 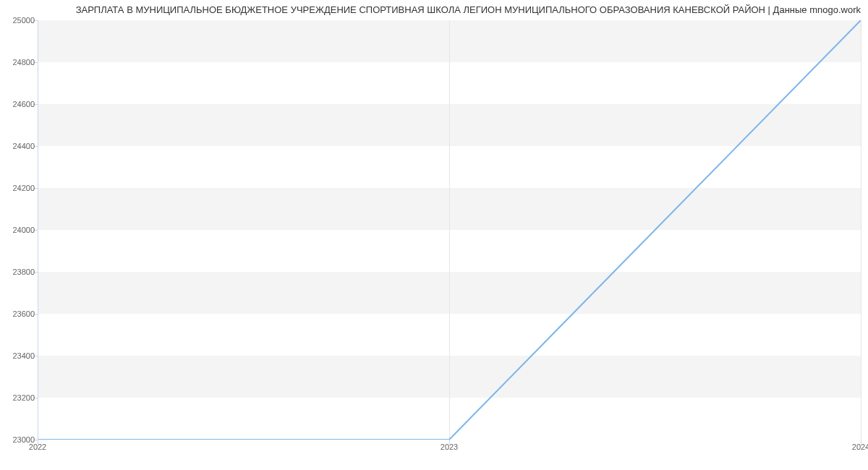 What do you see at coordinates (19, 188) in the screenshot?
I see `y-tick-label: 24200` at bounding box center [19, 188].